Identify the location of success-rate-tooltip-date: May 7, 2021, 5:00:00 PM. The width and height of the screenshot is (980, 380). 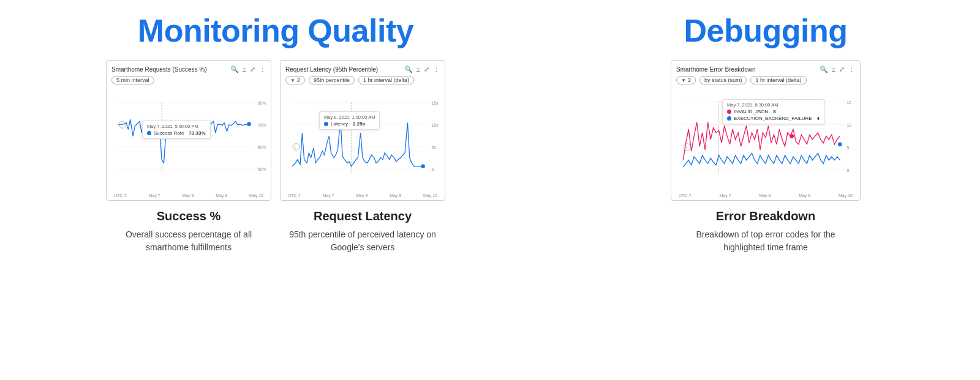
(176, 126).